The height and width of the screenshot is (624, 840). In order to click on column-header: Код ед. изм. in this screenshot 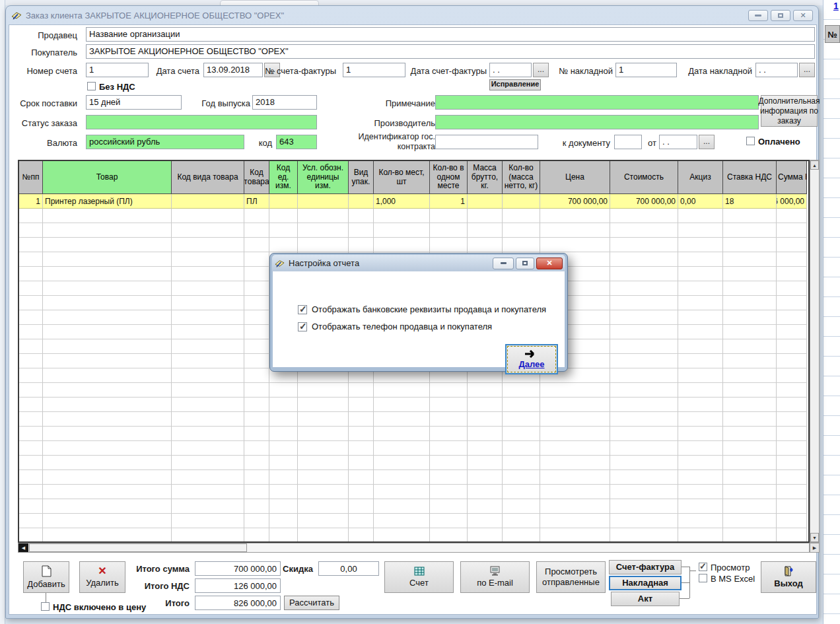, I will do `click(284, 178)`.